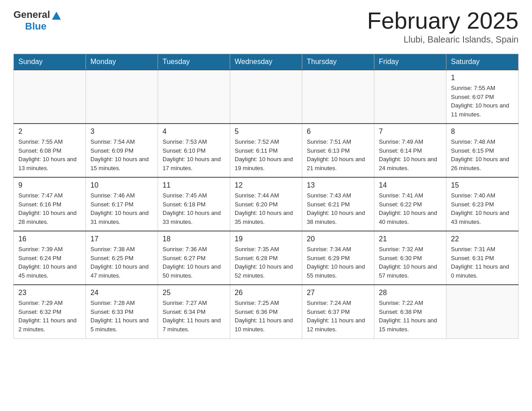 The image size is (532, 411). What do you see at coordinates (410, 204) in the screenshot?
I see `calendar-day-cell: 14Sunrise: 7:41 AM Sunset: 6:22 PM Dayli…` at bounding box center [410, 204].